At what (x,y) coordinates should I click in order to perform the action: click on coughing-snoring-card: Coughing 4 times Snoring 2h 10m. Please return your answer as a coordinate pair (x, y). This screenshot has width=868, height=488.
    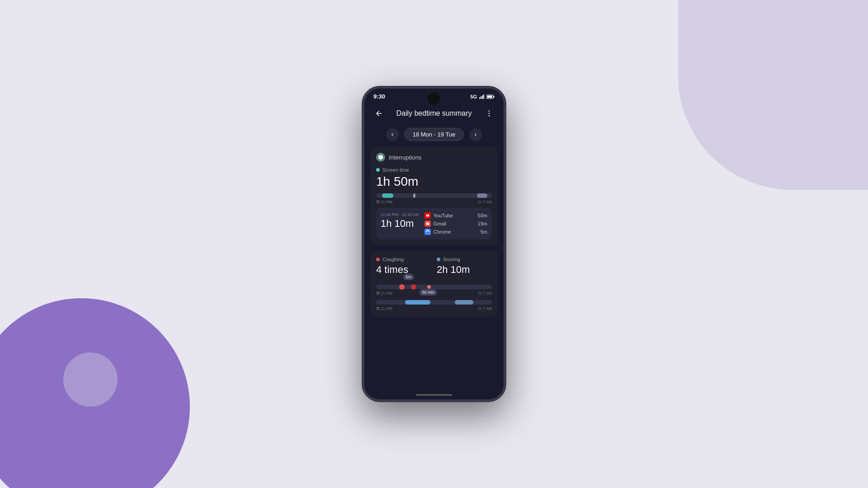
    Looking at the image, I should click on (434, 284).